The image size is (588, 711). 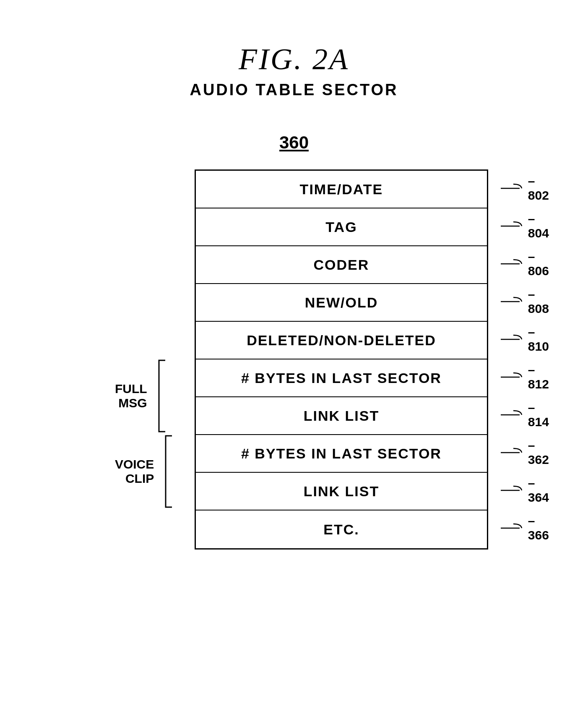 What do you see at coordinates (341, 454) in the screenshot?
I see `table-cell-row-bytes-last-2: # BYTES IN LAST SECTOR` at bounding box center [341, 454].